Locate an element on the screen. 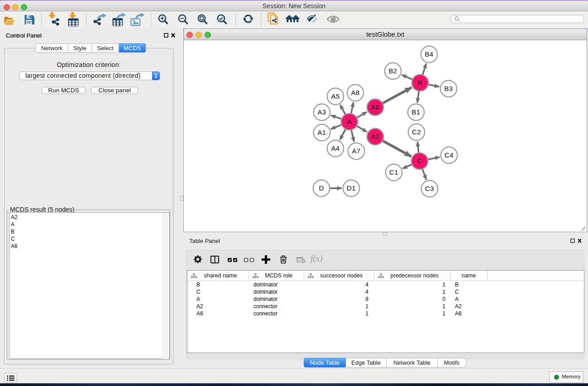 The height and width of the screenshot is (386, 588). svg-text: C4 is located at coordinates (449, 155).